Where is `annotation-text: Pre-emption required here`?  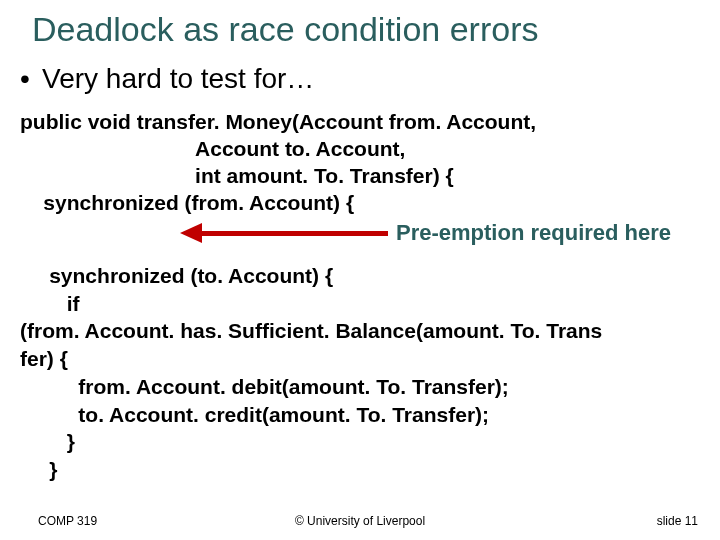 annotation-text: Pre-emption required here is located at coordinates (534, 233).